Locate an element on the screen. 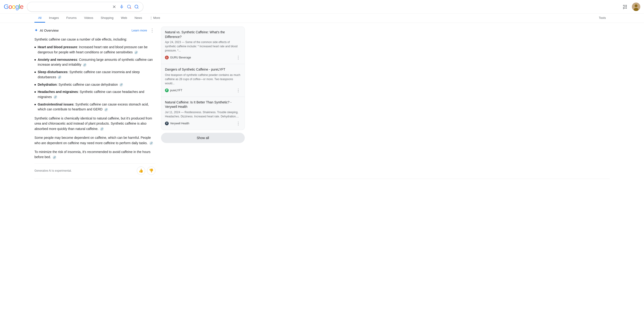  list-item-text: Headaches and migraines: Synthetic caffe… is located at coordinates (96, 94).